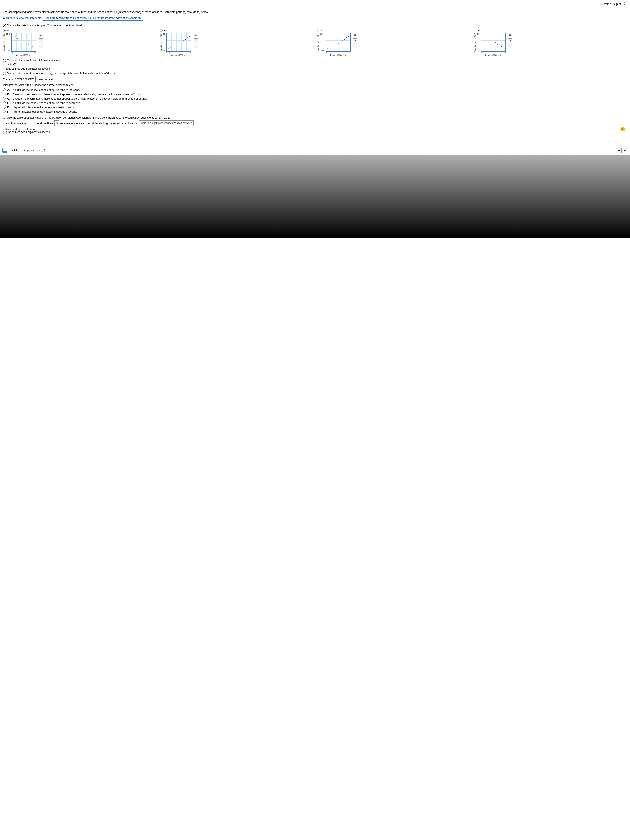 Image resolution: width=630 pixels, height=840 pixels. What do you see at coordinates (57, 123) in the screenshot?
I see `evidence-dropdown-1: is` at bounding box center [57, 123].